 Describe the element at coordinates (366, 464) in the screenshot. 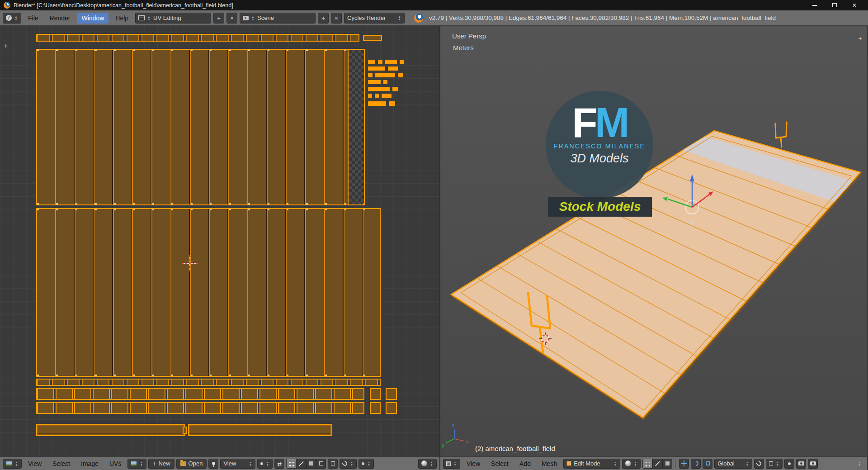

I see `proportional-edit-selector` at that location.